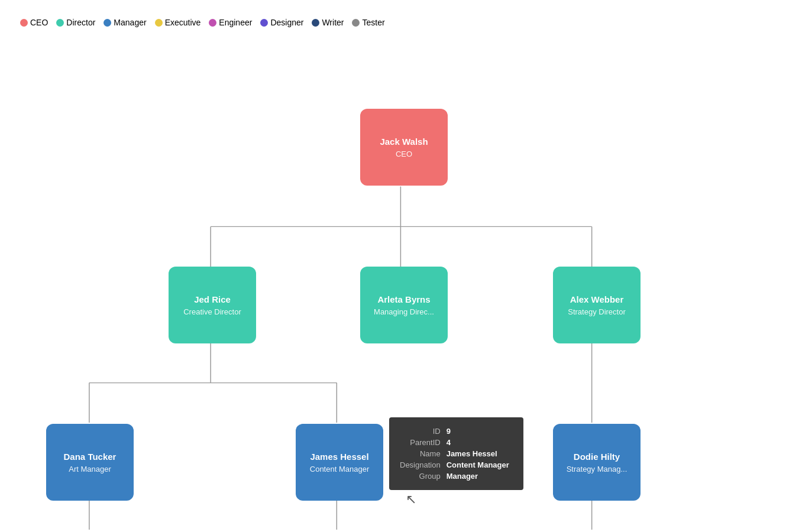 The width and height of the screenshot is (786, 532). I want to click on node-tooltip: ID9ParentID4NameJames HesselDesignationC…, so click(457, 454).